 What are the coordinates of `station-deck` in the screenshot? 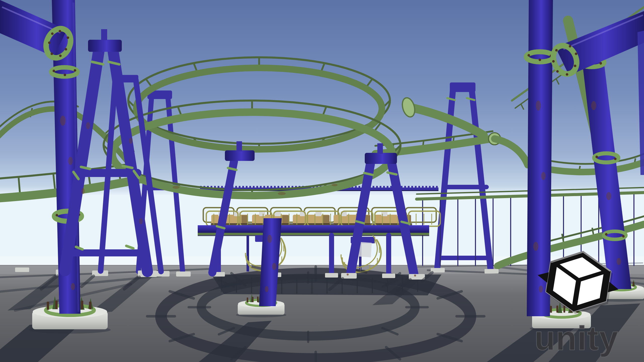 It's located at (313, 231).